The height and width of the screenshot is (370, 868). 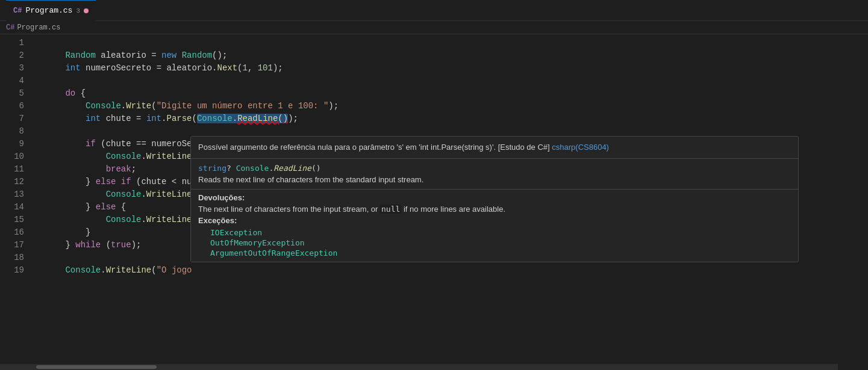 What do you see at coordinates (495, 253) in the screenshot?
I see `exception-item-3: ArgumentOutOfRangeException` at bounding box center [495, 253].